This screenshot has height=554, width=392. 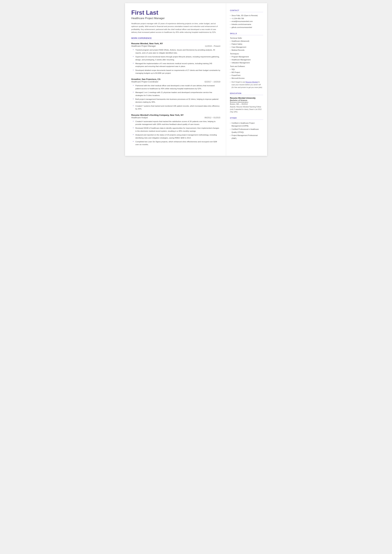 What do you see at coordinates (177, 143) in the screenshot?
I see `bullet-3-4: Completed two Lean Six Sigma projects, w…` at bounding box center [177, 143].